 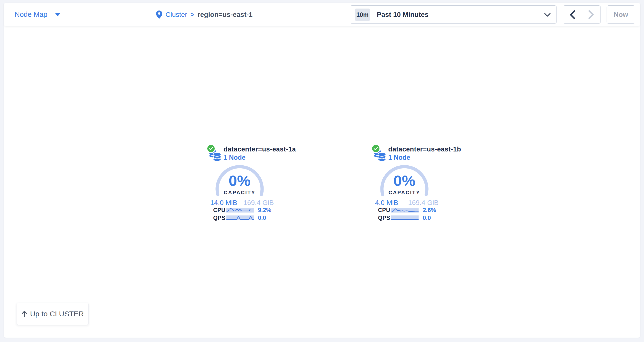 What do you see at coordinates (406, 210) in the screenshot?
I see `cpu-metric-row: CPU 2.6%` at bounding box center [406, 210].